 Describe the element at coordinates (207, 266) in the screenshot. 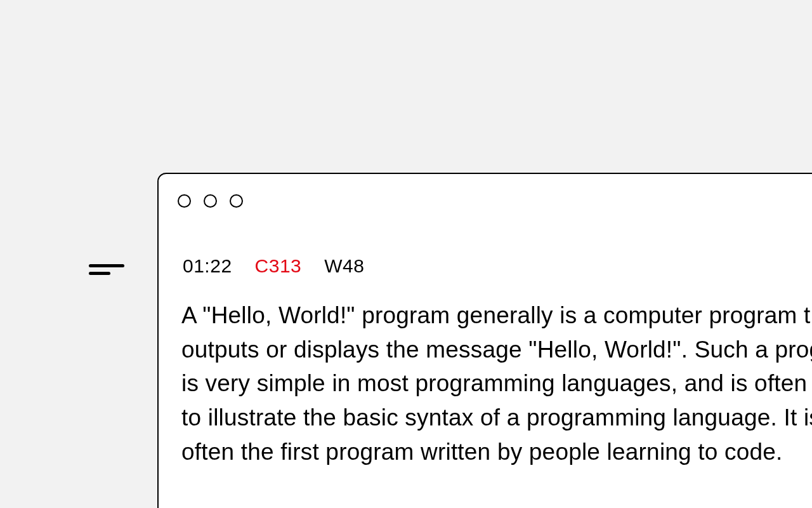

I see `stat-time: 01:22` at that location.